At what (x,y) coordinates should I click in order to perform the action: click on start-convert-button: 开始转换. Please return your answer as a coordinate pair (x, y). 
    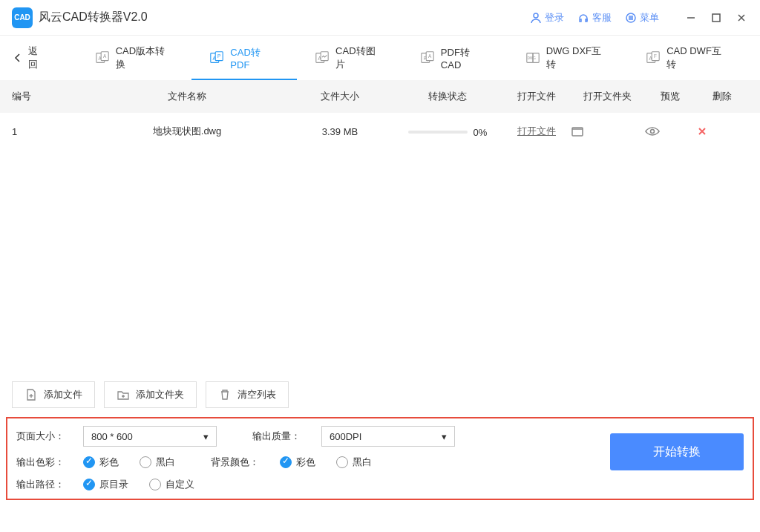
    Looking at the image, I should click on (677, 452).